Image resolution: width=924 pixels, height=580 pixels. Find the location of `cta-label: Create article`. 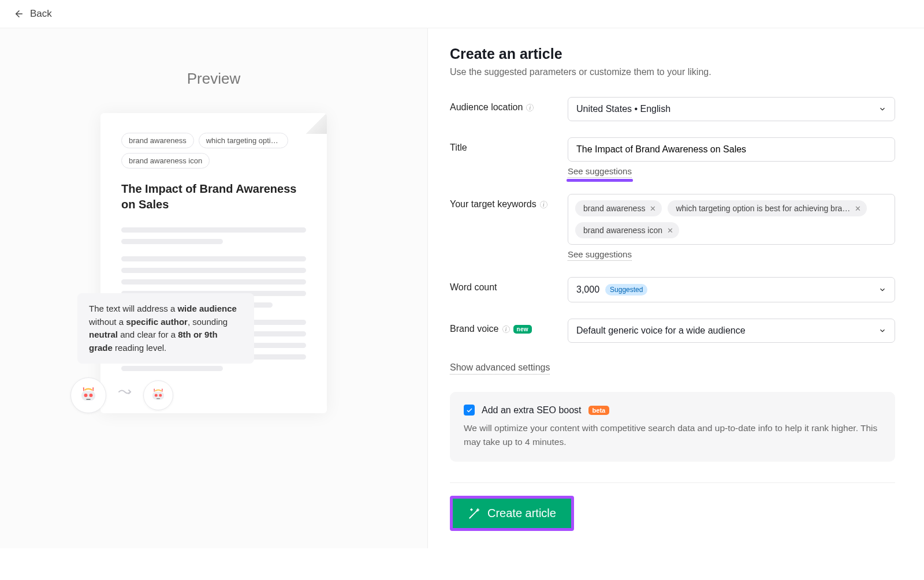

cta-label: Create article is located at coordinates (522, 514).